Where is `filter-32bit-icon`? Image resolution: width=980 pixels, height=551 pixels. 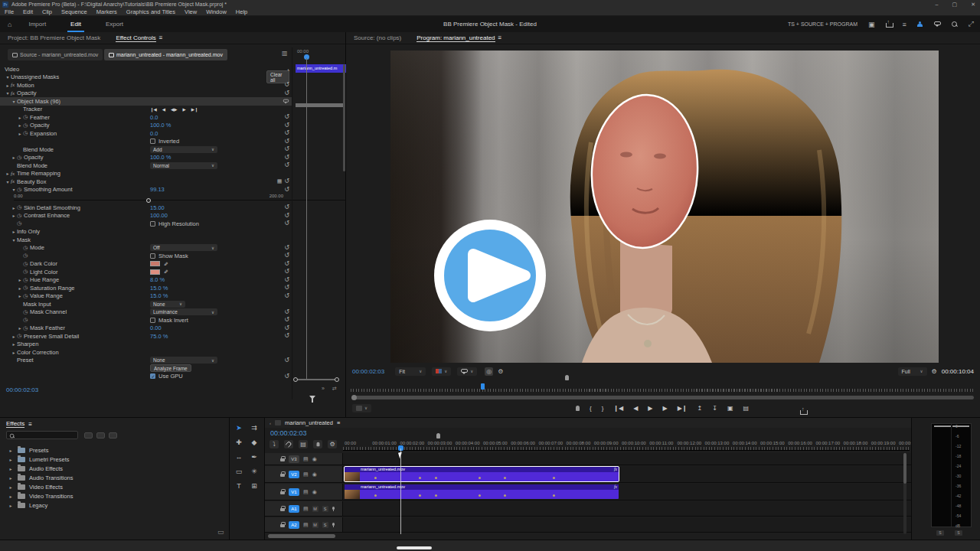 filter-32bit-icon is located at coordinates (101, 435).